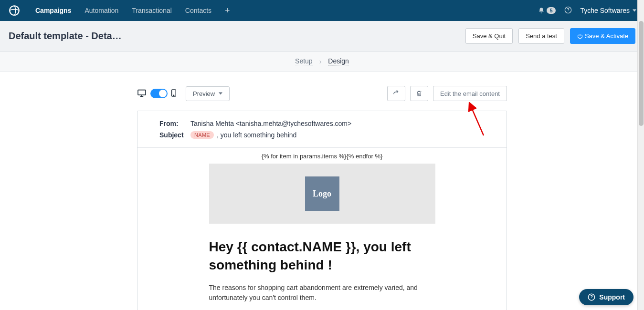  What do you see at coordinates (547, 10) in the screenshot?
I see `notifications: 5` at bounding box center [547, 10].